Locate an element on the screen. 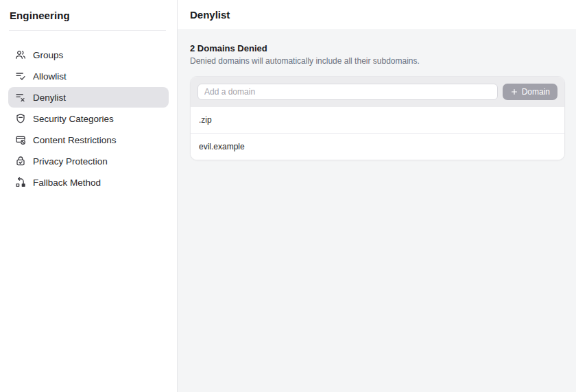 Image resolution: width=576 pixels, height=392 pixels. list-check-icon is located at coordinates (21, 76).